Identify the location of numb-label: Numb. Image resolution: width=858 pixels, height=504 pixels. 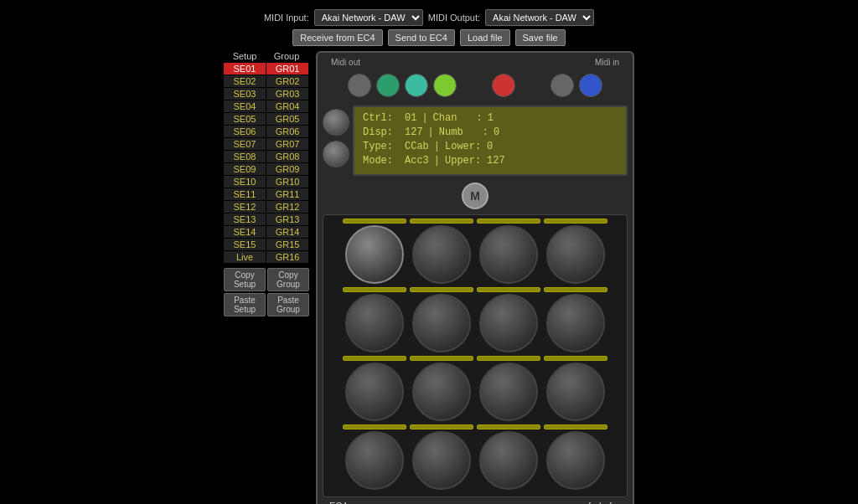
(458, 132).